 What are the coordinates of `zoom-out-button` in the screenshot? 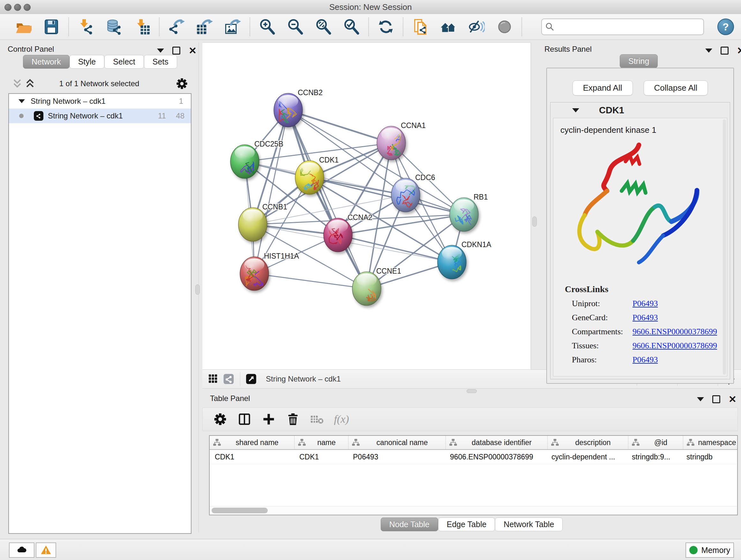 It's located at (295, 27).